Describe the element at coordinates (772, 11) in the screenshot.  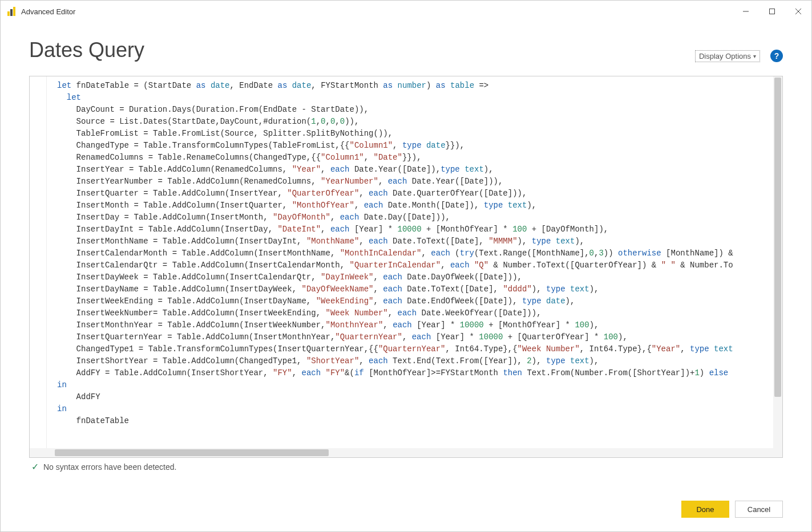
I see `maximize-button` at that location.